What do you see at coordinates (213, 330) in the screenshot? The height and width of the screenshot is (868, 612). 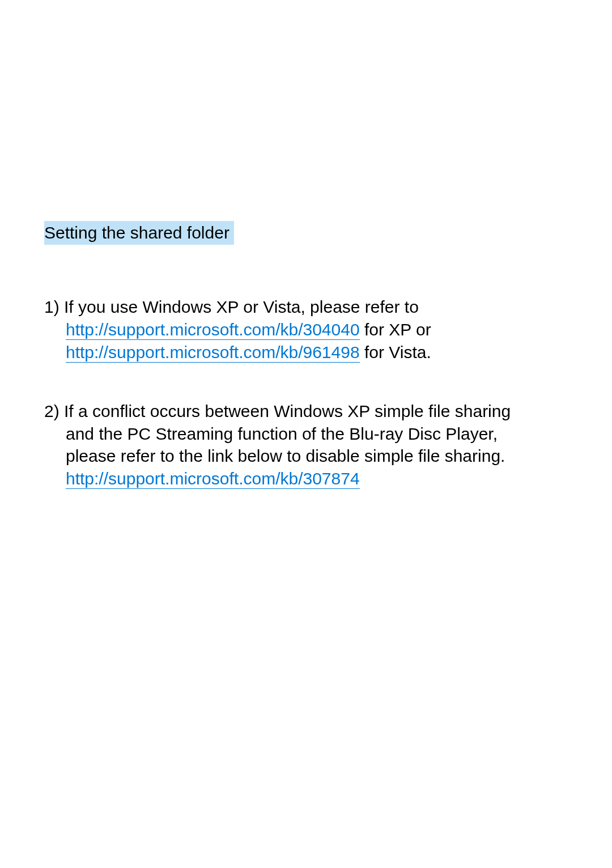 I see `link-xp-kb: http://support.microsoft.com/kb/304040` at bounding box center [213, 330].